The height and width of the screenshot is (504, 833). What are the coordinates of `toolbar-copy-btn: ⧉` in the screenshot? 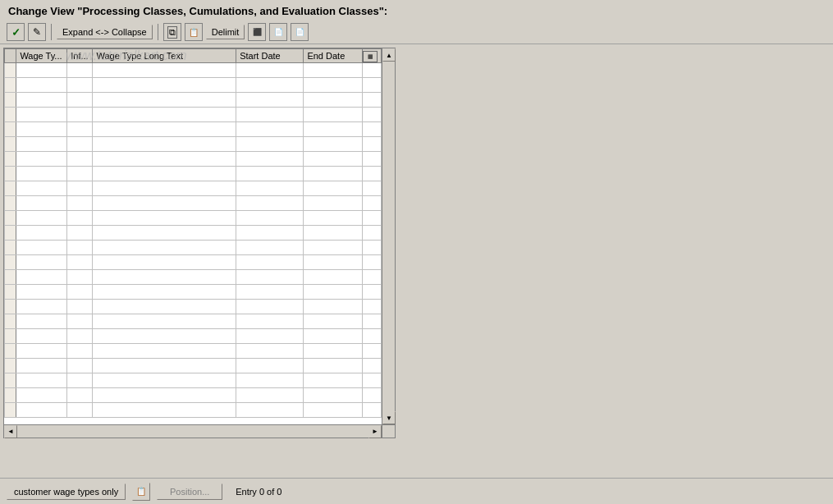 It's located at (172, 32).